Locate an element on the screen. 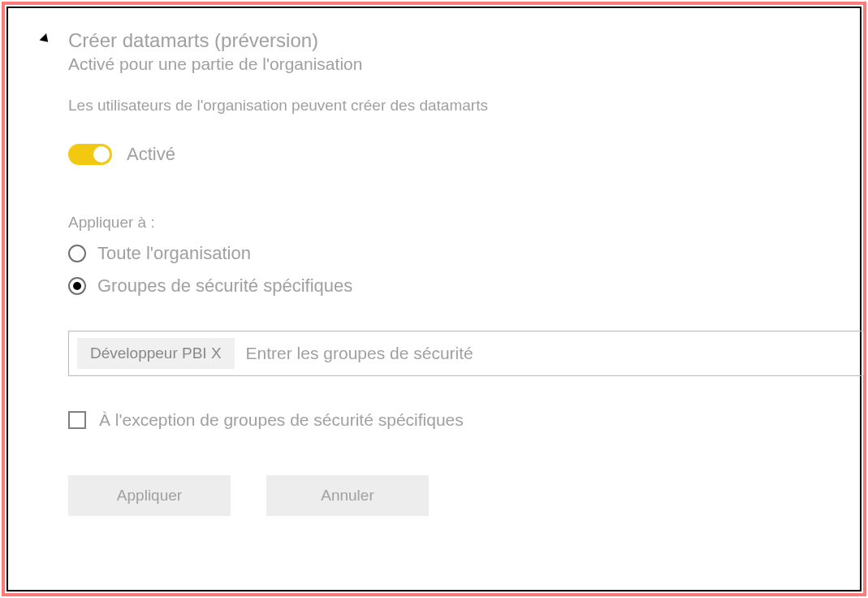 This screenshot has height=598, width=868. toggle-label: Activé is located at coordinates (151, 154).